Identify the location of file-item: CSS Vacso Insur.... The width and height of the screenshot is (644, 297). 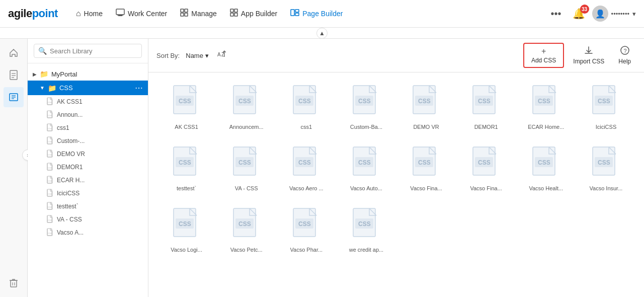
(606, 169).